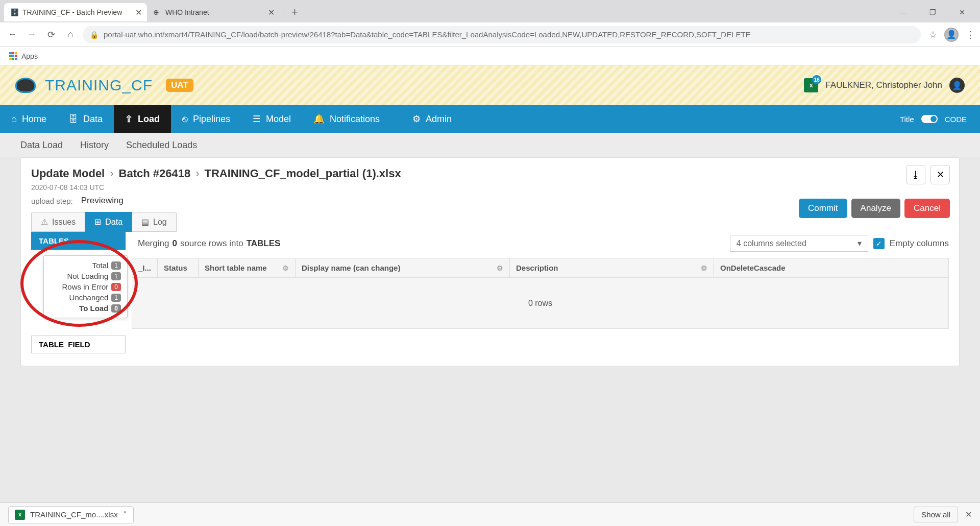 Image resolution: width=980 pixels, height=526 pixels. I want to click on popup-not-loading-badge: 1, so click(116, 276).